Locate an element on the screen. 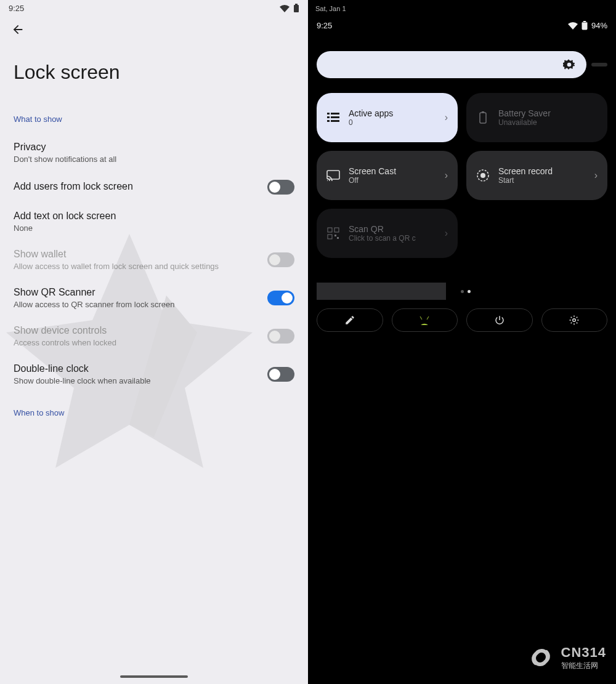 The width and height of the screenshot is (616, 684). tile-title: Scan QR is located at coordinates (397, 229).